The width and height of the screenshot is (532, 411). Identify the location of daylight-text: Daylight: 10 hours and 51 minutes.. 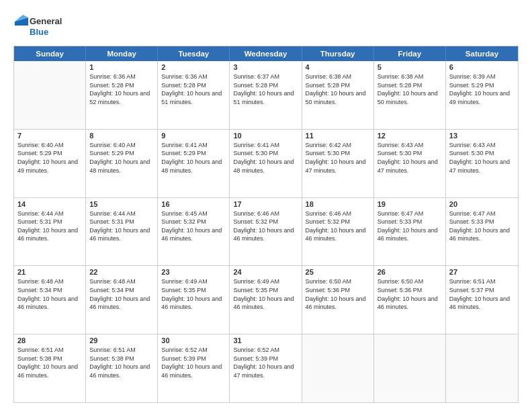
(193, 98).